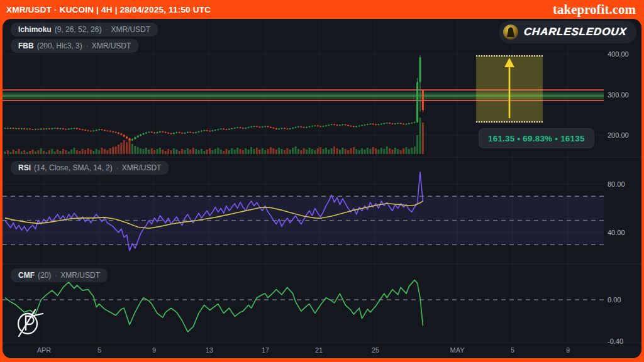 This screenshot has height=362, width=644. What do you see at coordinates (319, 350) in the screenshot?
I see `x-axis-label: 21` at bounding box center [319, 350].